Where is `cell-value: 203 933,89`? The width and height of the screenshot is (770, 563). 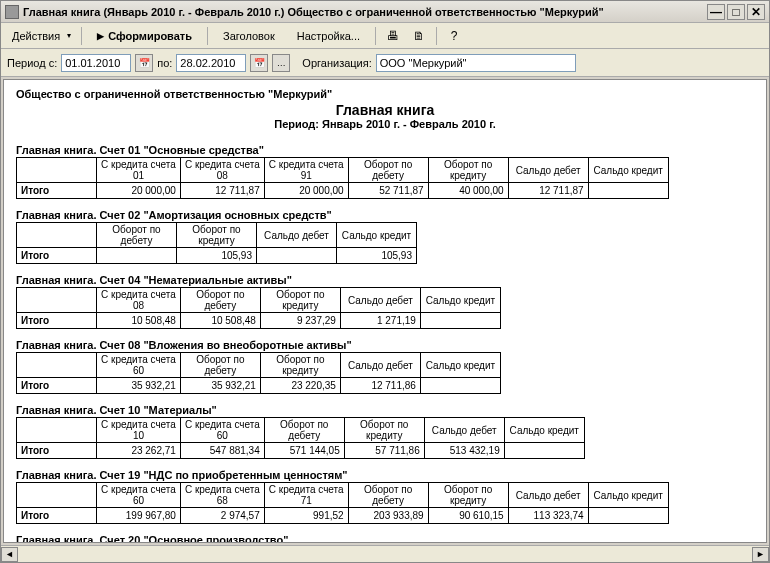
cell-value: 203 933,89 is located at coordinates (388, 516).